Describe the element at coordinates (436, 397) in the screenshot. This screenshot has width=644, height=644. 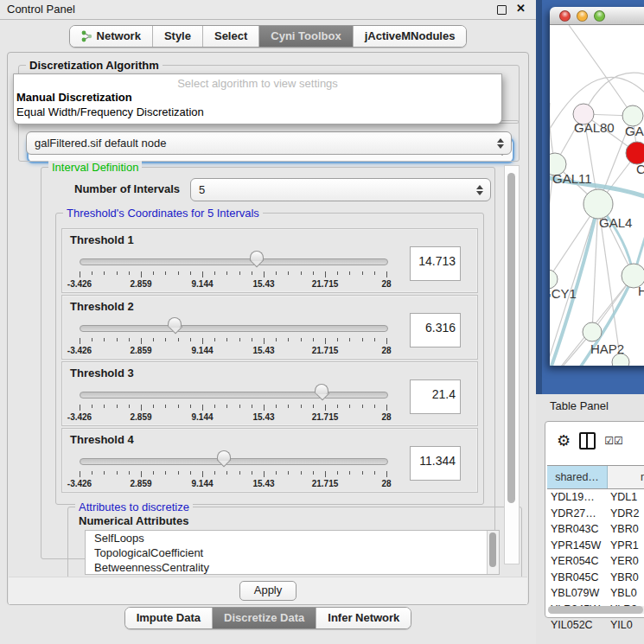
I see `threshold-value-field: 21.4` at that location.